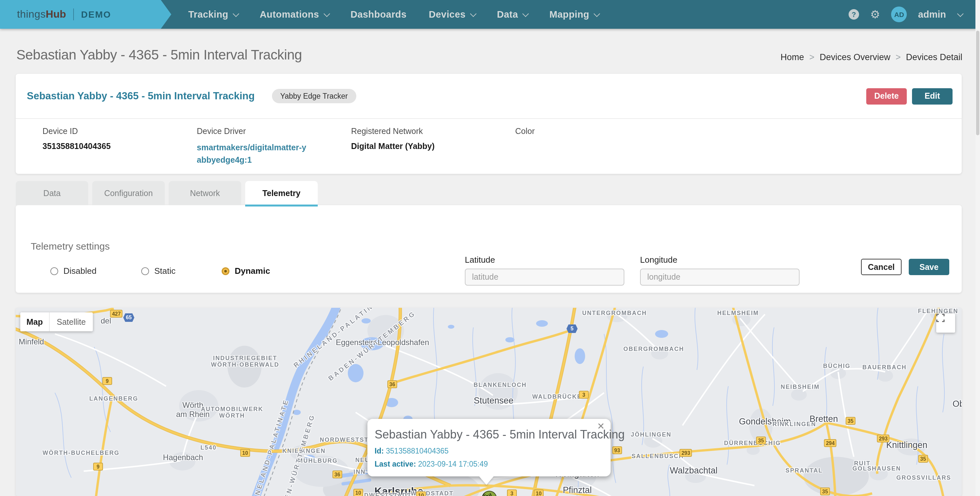  Describe the element at coordinates (855, 57) in the screenshot. I see `breadcrumb-devices-overview: Devices Overview` at that location.